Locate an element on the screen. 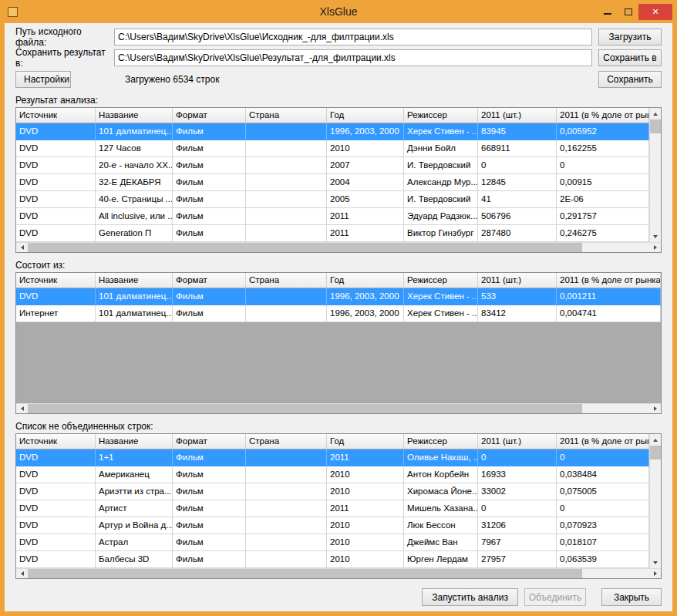 The height and width of the screenshot is (616, 677). scrollbar-track is located at coordinates (615, 409).